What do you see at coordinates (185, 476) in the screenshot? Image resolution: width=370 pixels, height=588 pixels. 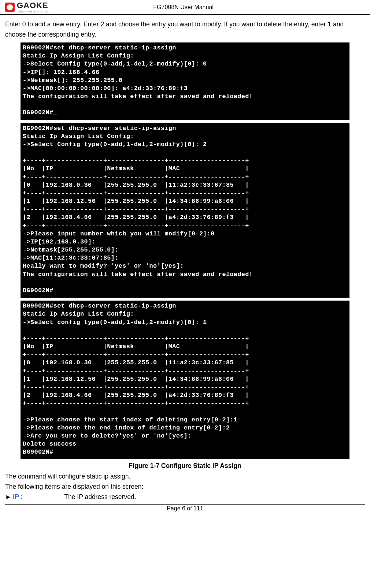 I see `after-text-1: The command will configure static ip ass…` at bounding box center [185, 476].